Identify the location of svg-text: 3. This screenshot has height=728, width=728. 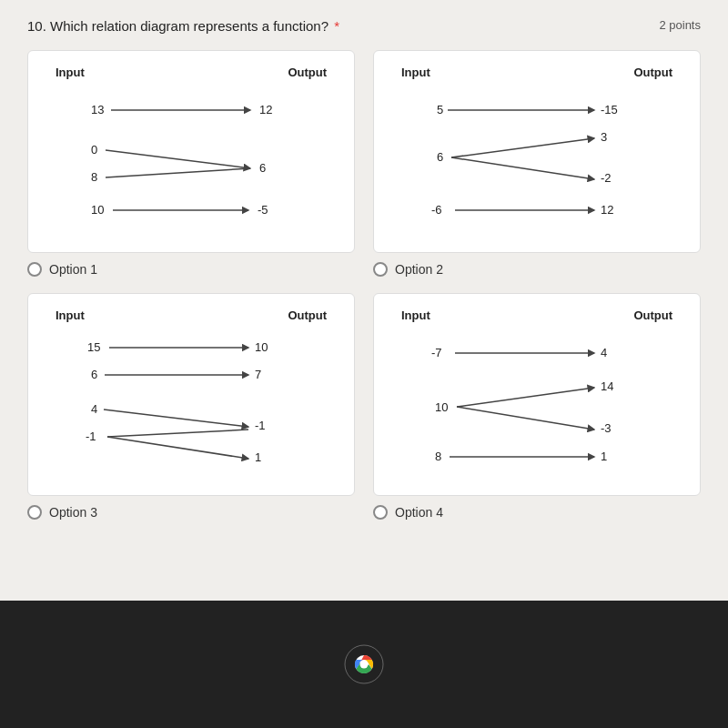
(604, 136).